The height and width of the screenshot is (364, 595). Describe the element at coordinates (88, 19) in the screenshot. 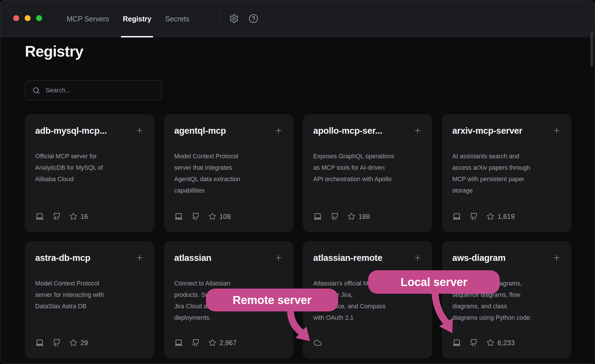

I see `tab-mcp-servers: MCP Servers` at that location.